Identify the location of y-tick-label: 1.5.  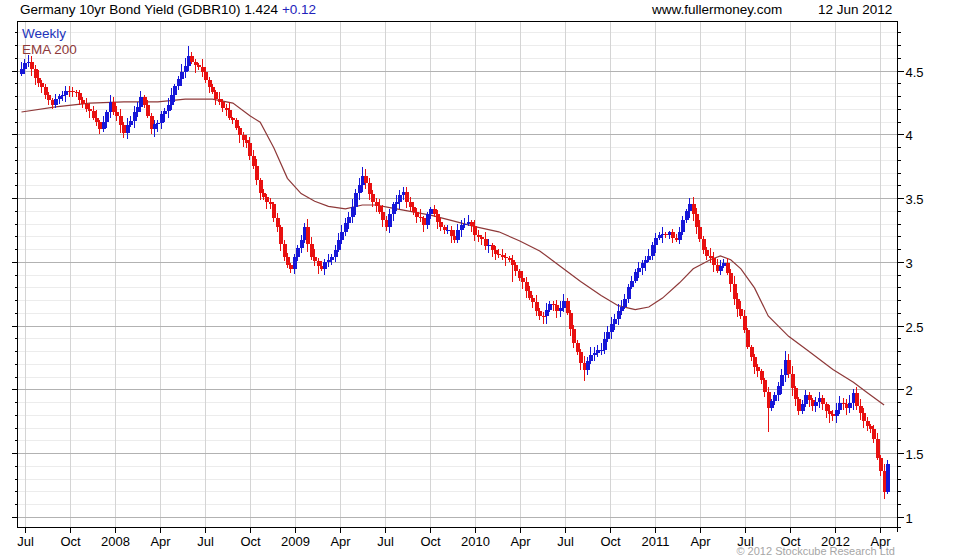
(915, 454).